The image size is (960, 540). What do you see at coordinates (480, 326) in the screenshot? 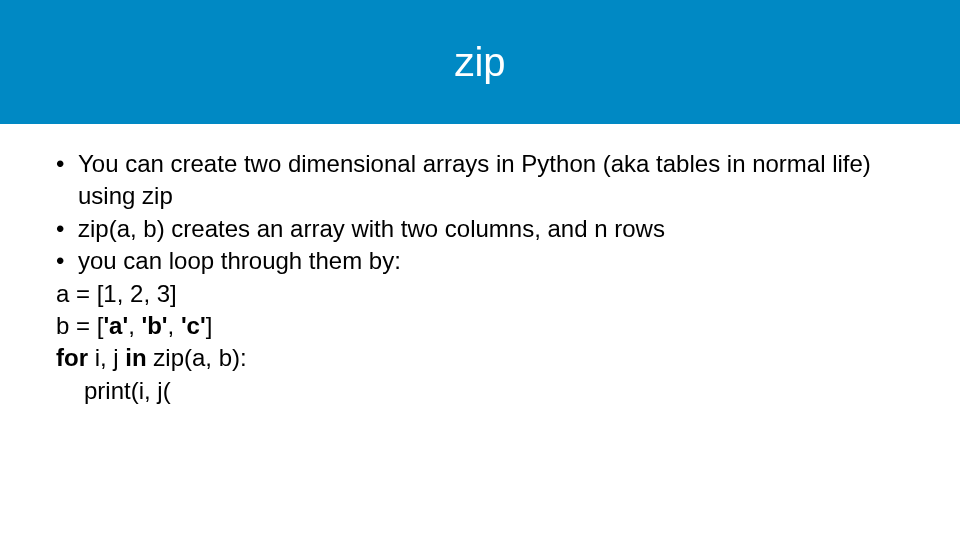
I see `code-line: b = ['a', 'b', 'c']` at bounding box center [480, 326].